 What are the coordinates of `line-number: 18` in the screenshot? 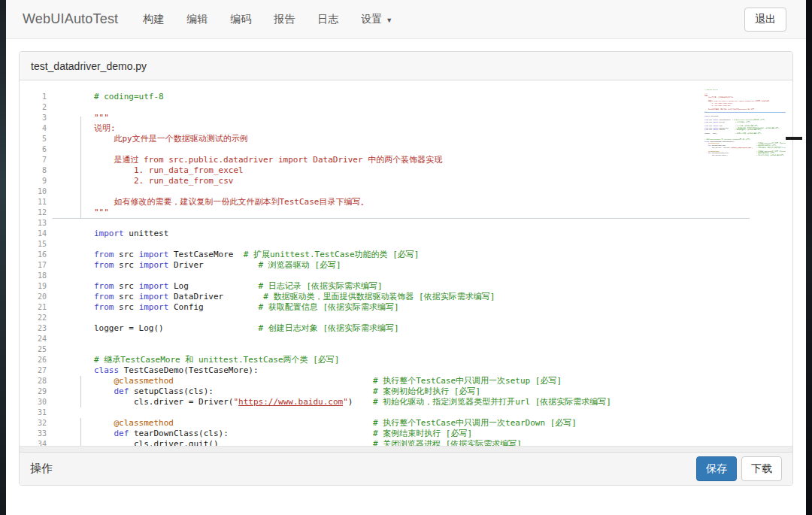 It's located at (33, 276).